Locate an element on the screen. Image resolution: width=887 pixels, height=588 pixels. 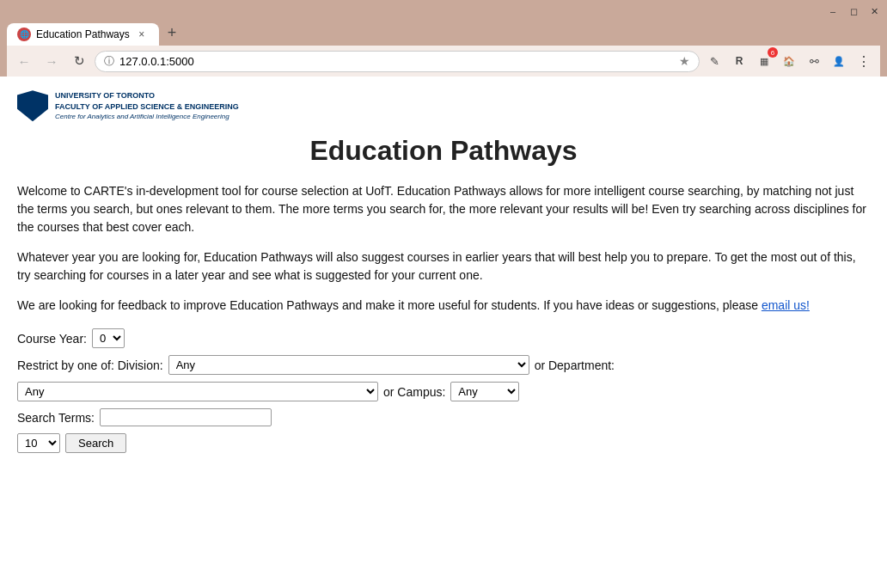
tab-title: Education Pathways is located at coordinates (83, 34).